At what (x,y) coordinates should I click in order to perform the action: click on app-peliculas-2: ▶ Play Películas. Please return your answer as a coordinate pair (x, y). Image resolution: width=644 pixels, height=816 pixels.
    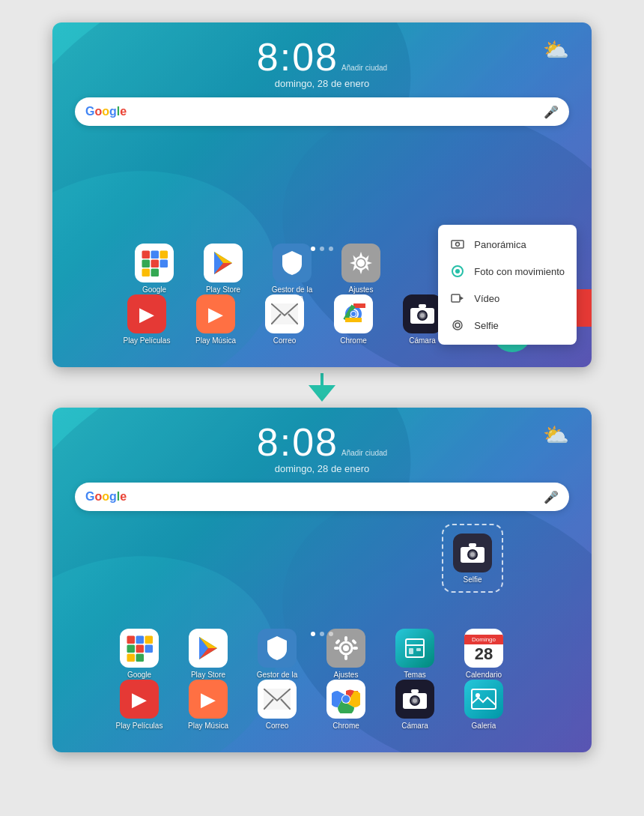
    Looking at the image, I should click on (139, 704).